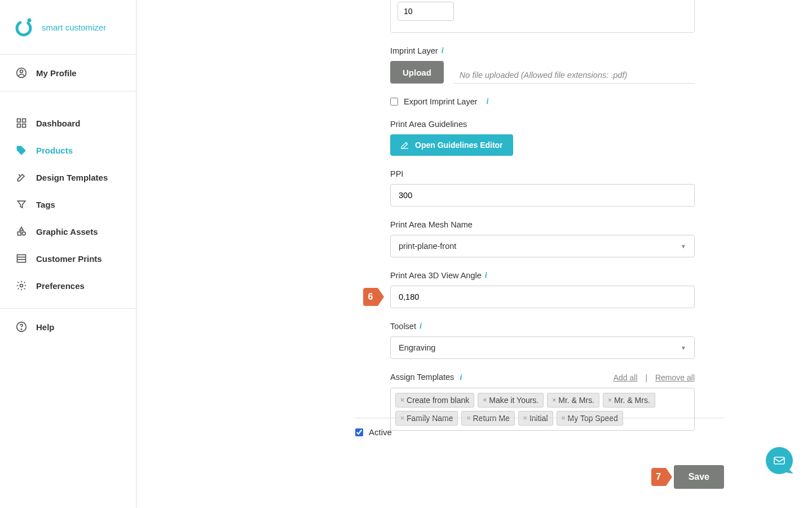 The width and height of the screenshot is (812, 508). I want to click on nav-label: Graphic Assets, so click(67, 231).